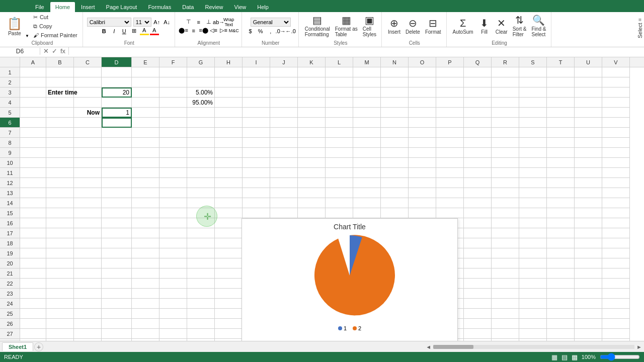 Image resolution: width=644 pixels, height=362 pixels. What do you see at coordinates (539, 26) in the screenshot?
I see `find-select-button: 🔍 Find &Select` at bounding box center [539, 26].